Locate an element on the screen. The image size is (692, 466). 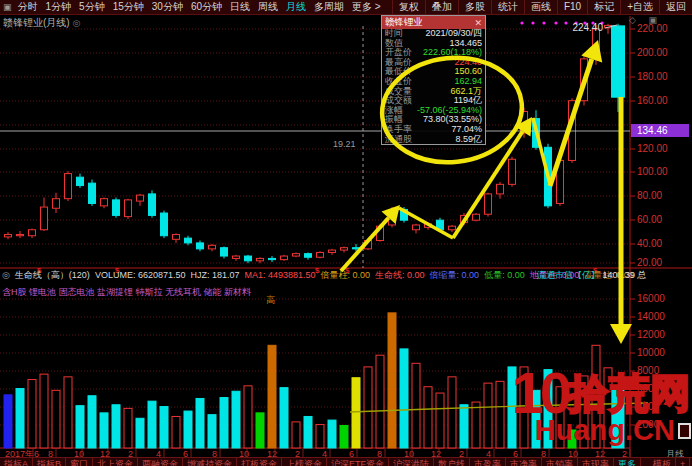
high-volume-label: 高 is located at coordinates (270, 300).